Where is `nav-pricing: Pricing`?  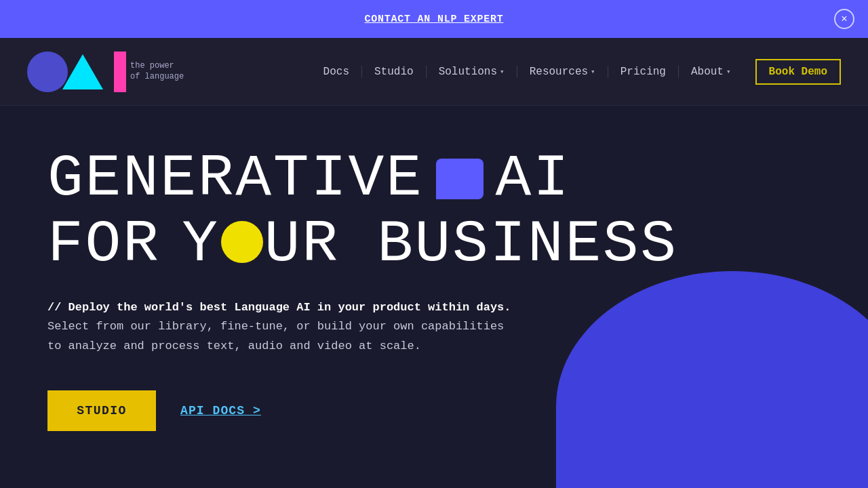 nav-pricing: Pricing is located at coordinates (644, 72).